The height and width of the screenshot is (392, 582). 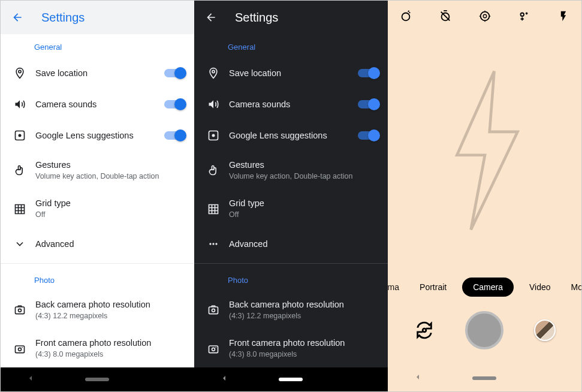 What do you see at coordinates (291, 17) in the screenshot?
I see `header: Settings` at bounding box center [291, 17].